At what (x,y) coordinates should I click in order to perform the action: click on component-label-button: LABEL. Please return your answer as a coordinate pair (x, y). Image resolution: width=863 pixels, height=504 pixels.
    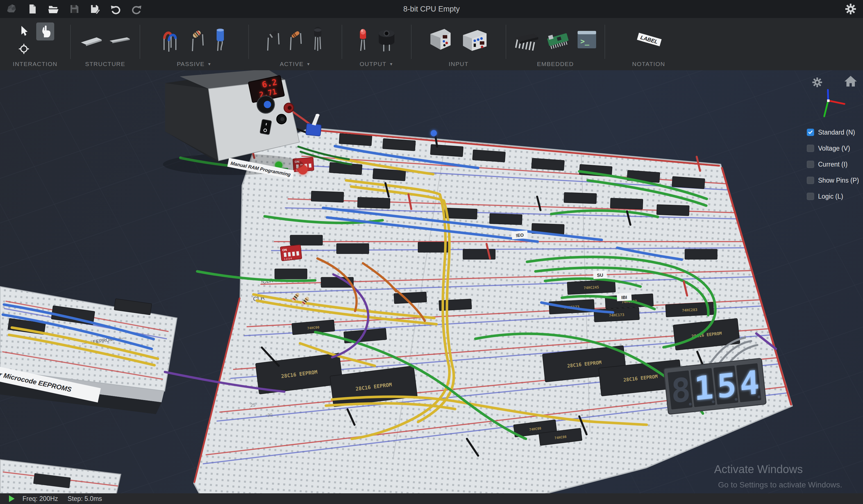
    Looking at the image, I should click on (649, 40).